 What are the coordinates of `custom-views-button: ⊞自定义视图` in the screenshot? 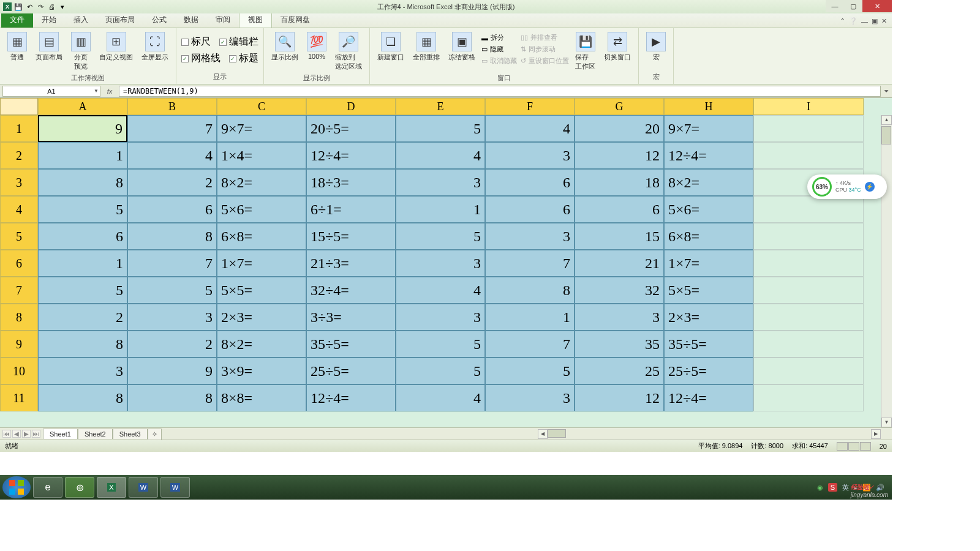 It's located at (116, 47).